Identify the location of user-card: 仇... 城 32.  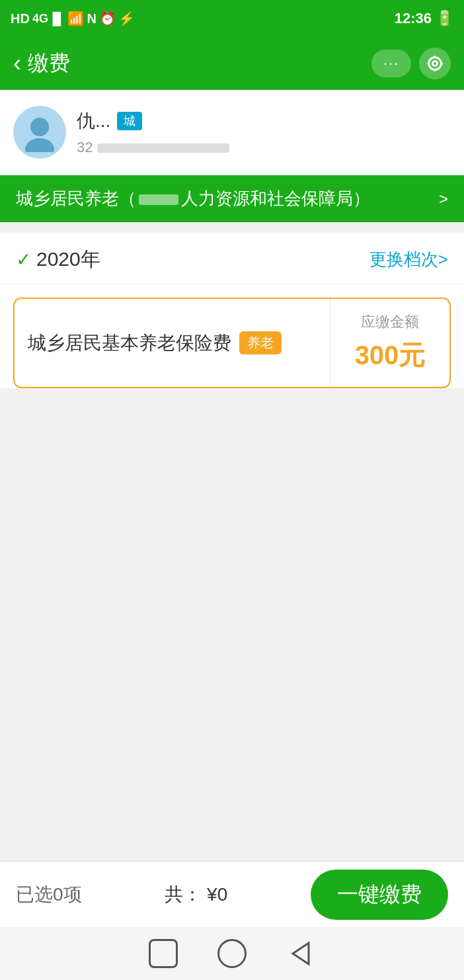
(232, 132).